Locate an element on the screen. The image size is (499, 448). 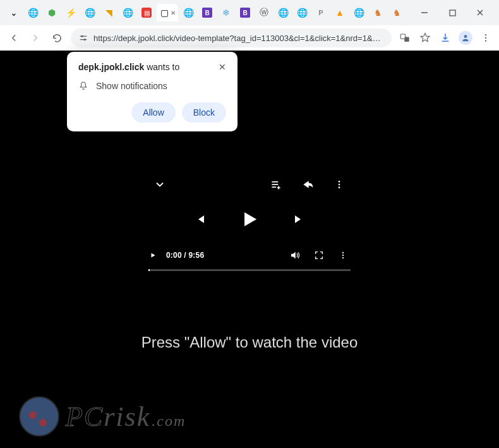
browser-tab-active: ▢ ✕ is located at coordinates (167, 13).